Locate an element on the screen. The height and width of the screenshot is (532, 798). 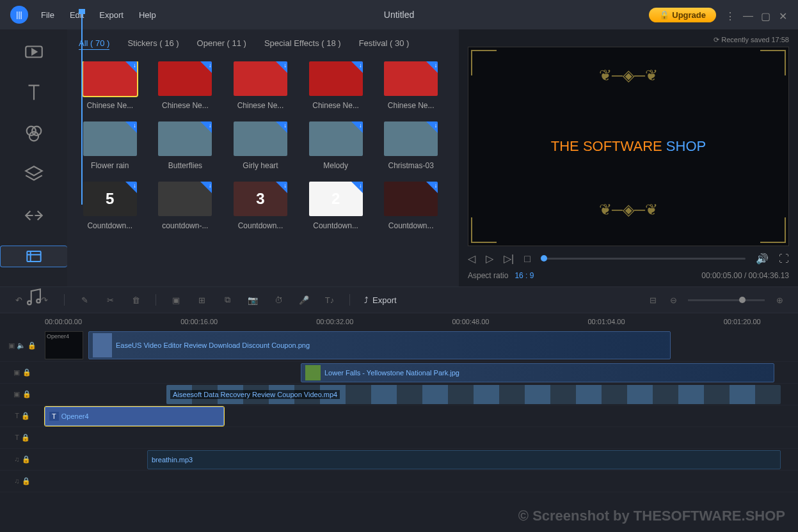
library-item: 3Countdown... is located at coordinates (260, 206).